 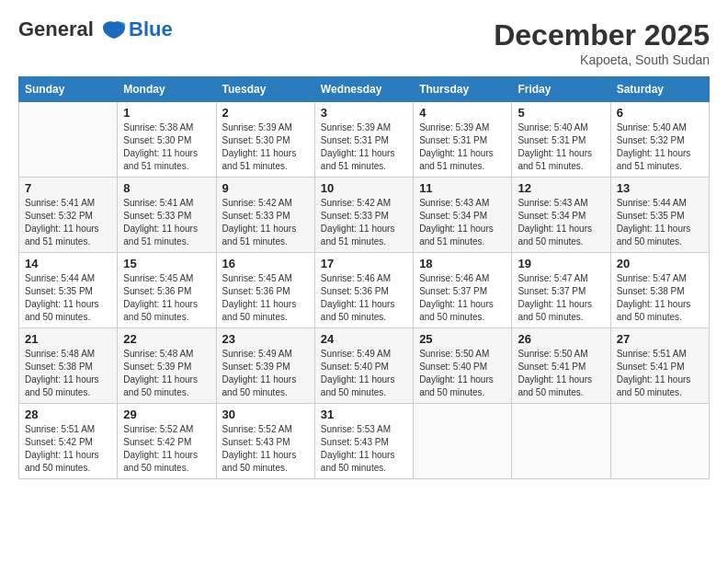 What do you see at coordinates (660, 112) in the screenshot?
I see `day-number: 6` at bounding box center [660, 112].